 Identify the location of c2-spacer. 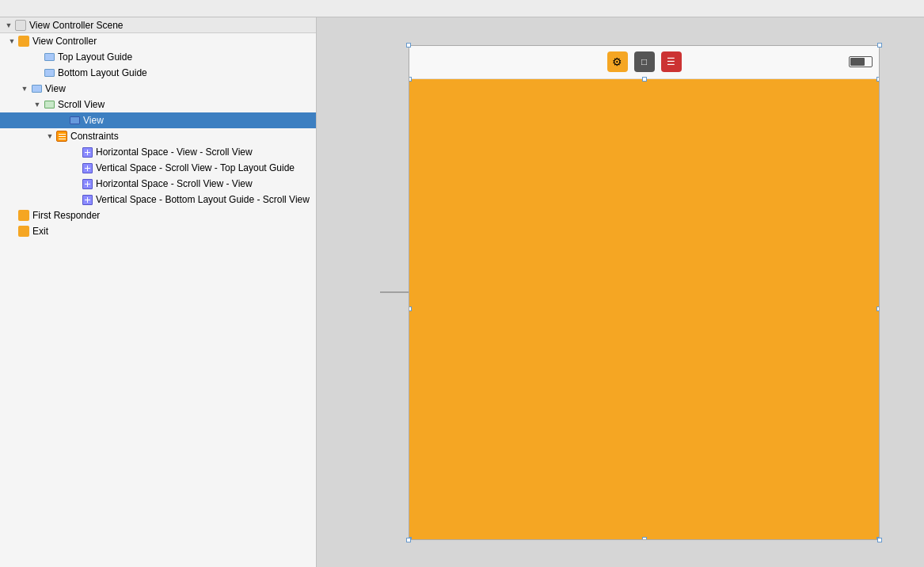
(75, 168).